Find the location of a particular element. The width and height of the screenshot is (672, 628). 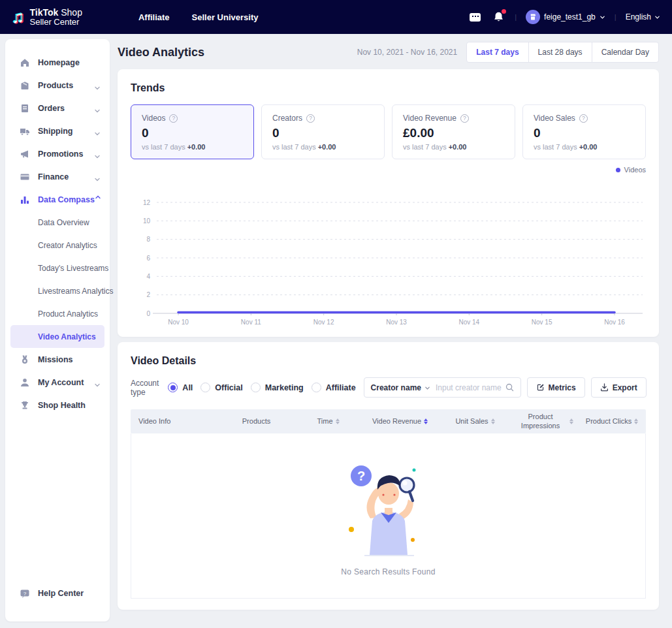

stat-label: Videos is located at coordinates (153, 118).